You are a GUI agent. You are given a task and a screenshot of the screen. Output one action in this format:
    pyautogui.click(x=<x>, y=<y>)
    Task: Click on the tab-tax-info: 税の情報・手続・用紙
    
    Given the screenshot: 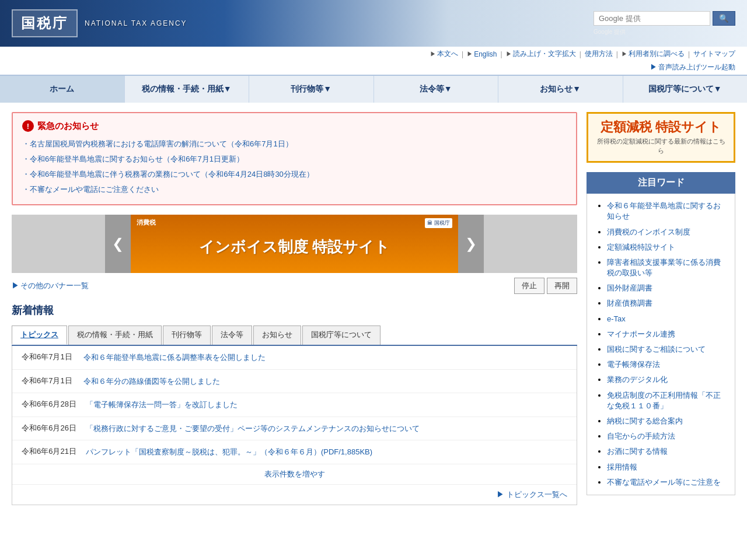 What is the action you would take?
    pyautogui.click(x=115, y=335)
    